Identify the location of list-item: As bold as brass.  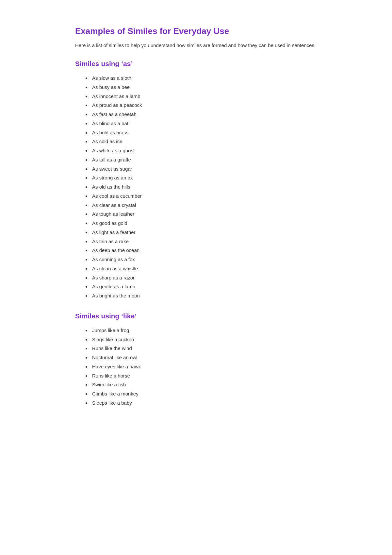
(204, 133).